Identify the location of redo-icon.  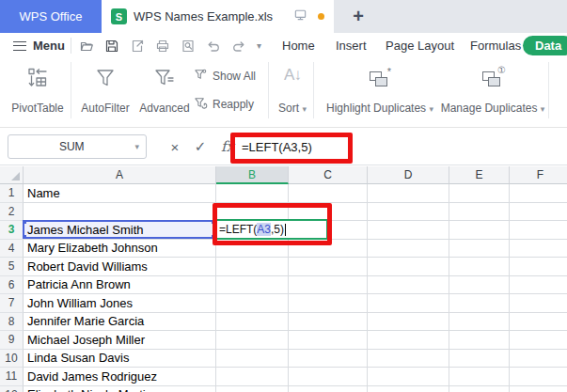
(239, 46).